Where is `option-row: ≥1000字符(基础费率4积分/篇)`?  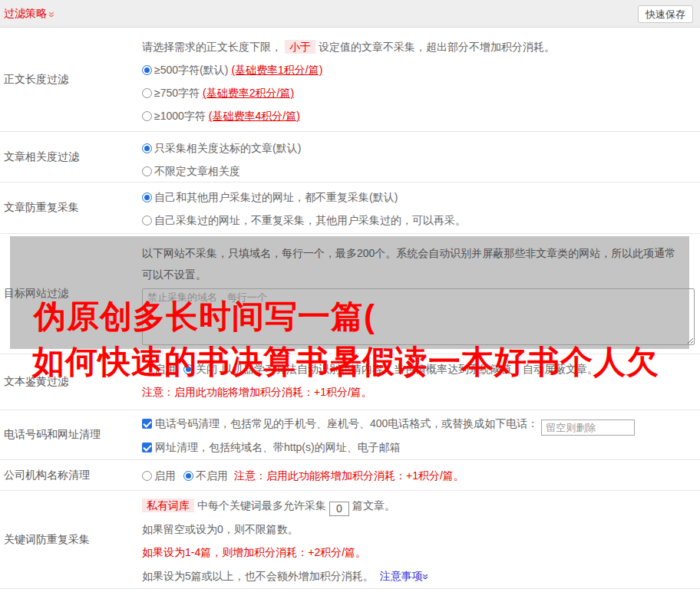
option-row: ≥1000字符(基础费率4积分/篇) is located at coordinates (421, 116).